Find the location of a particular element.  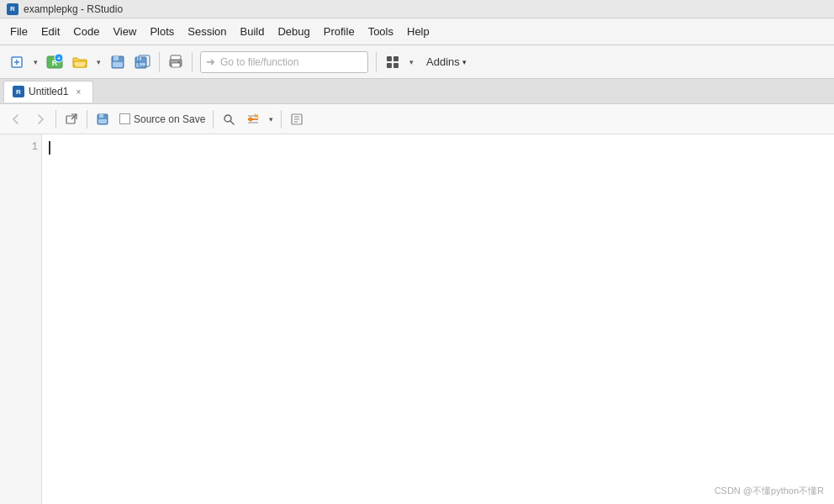

menu-help: Help is located at coordinates (419, 32).